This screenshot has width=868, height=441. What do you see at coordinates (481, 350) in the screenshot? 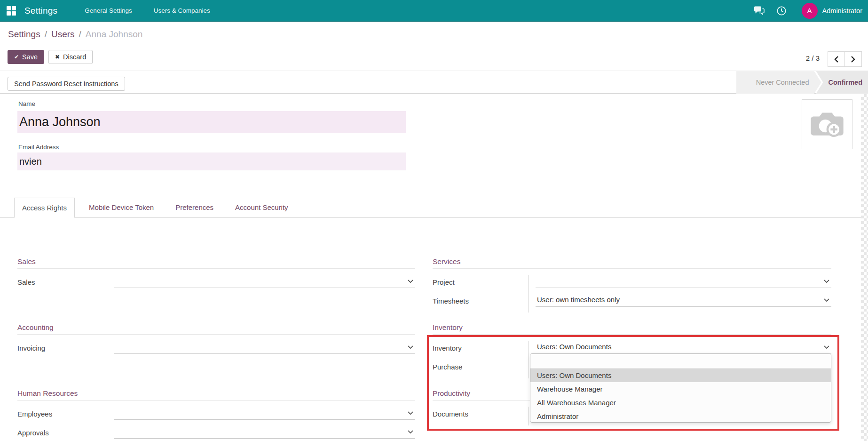
I see `field-label-inventory: Inventory` at bounding box center [481, 350].